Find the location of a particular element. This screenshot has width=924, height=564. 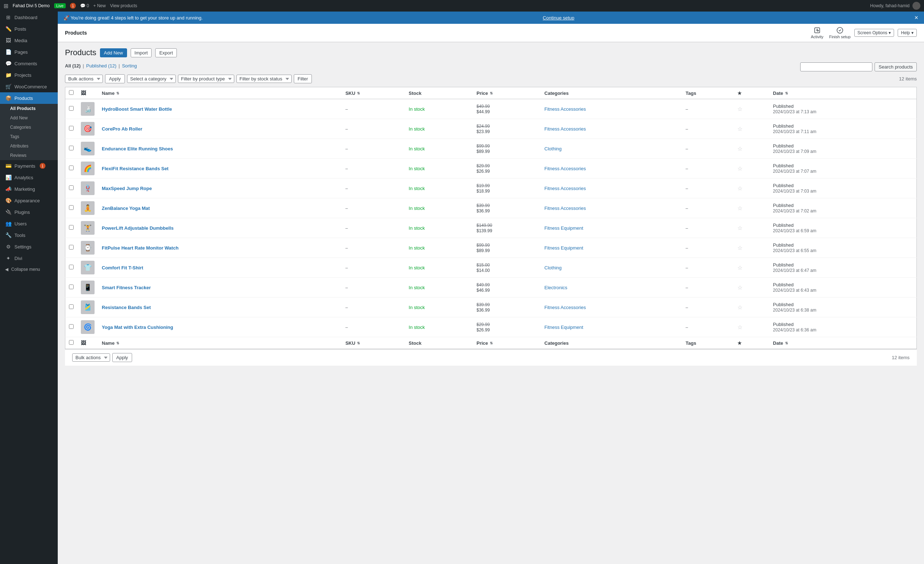

finish-setup-button: Finish setup is located at coordinates (840, 33).